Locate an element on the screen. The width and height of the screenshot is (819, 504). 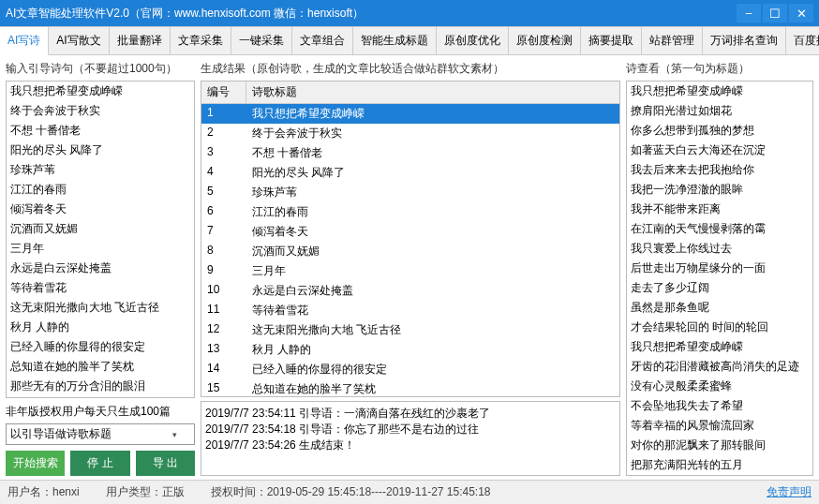
export-button: 导 出 is located at coordinates (165, 463).